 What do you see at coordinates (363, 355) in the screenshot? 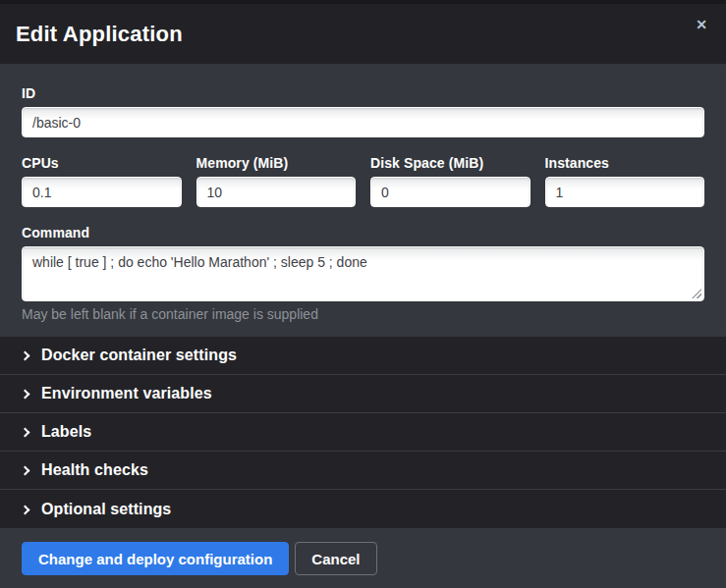
I see `section-docker-container-settings: Docker container settings` at bounding box center [363, 355].